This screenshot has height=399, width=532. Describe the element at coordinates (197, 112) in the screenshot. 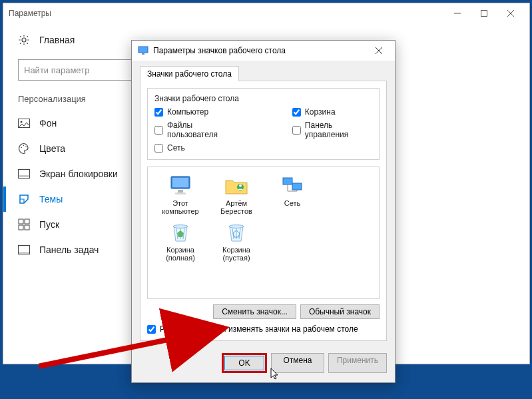

I see `checkbox-computer: Компьютер` at that location.